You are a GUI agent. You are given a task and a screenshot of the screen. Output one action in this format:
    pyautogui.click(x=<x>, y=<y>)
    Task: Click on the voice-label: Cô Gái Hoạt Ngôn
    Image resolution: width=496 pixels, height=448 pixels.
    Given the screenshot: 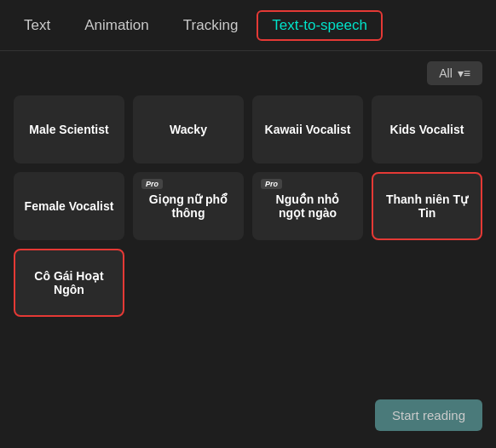 What is the action you would take?
    pyautogui.click(x=69, y=283)
    